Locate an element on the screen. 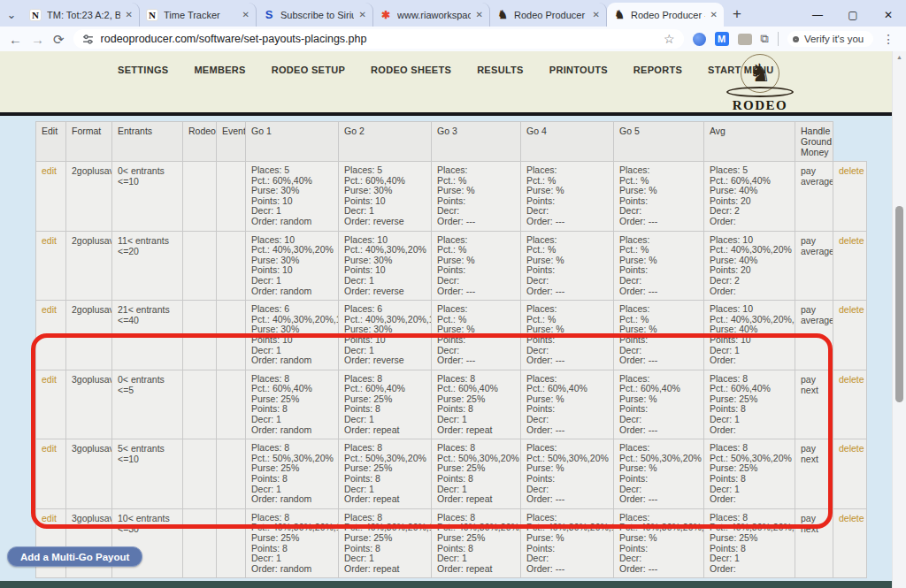 This screenshot has width=906, height=588. nav-item-rodeo-sheets: RODEO SHEETS is located at coordinates (411, 70).